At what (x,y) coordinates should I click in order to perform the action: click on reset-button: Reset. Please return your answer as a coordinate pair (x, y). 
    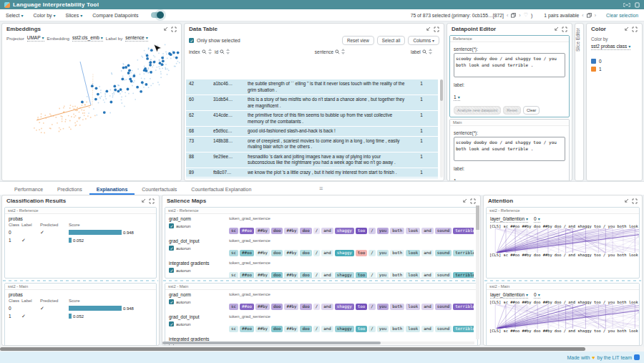
    Looking at the image, I should click on (512, 110).